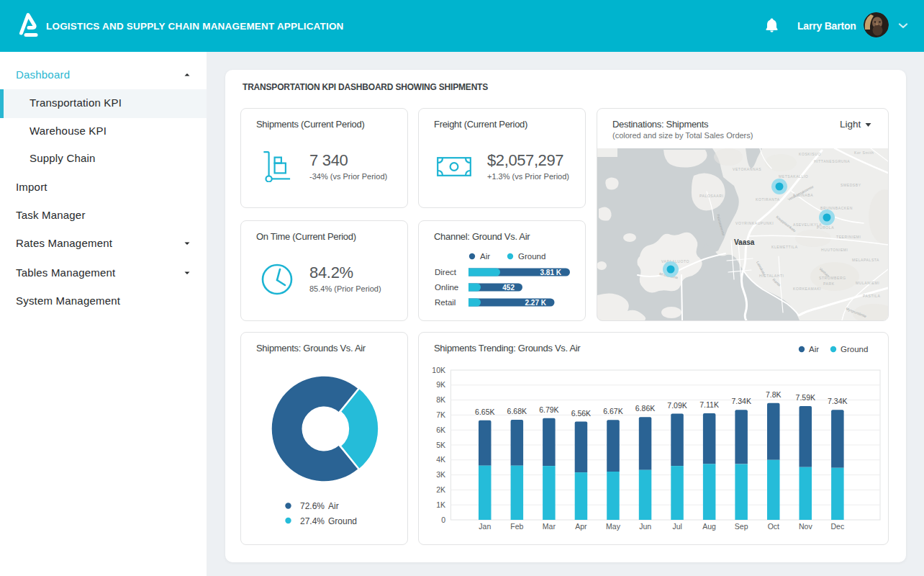 The width and height of the screenshot is (924, 576). What do you see at coordinates (711, 196) in the screenshot?
I see `svg-text: PALOSAARI` at bounding box center [711, 196].